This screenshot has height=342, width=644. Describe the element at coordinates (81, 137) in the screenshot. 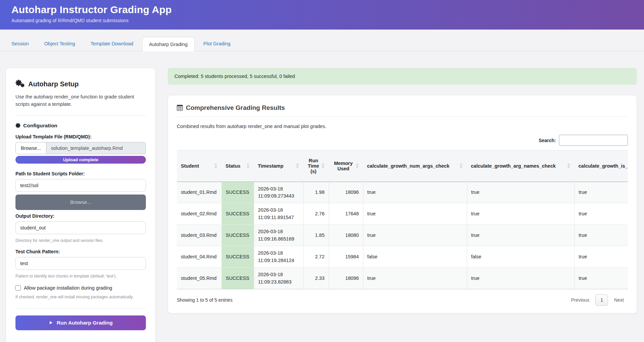

I see `upload-template-label: Upload Template File (RMD/QMD):` at that location.